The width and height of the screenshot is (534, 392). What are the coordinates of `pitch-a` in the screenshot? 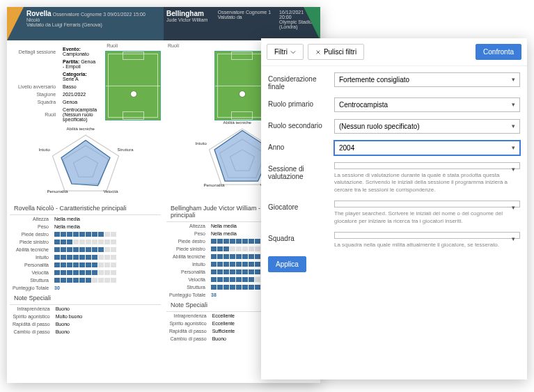 It's located at (133, 86).